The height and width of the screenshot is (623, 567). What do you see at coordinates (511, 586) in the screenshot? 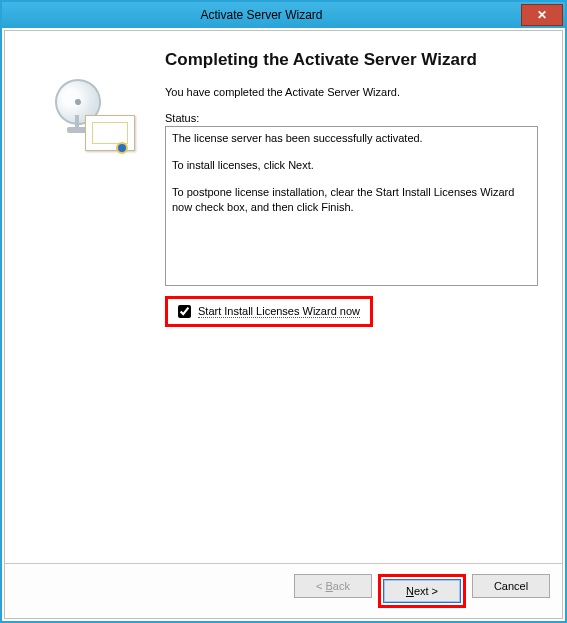
I see `cancel-button: Cancel` at bounding box center [511, 586].